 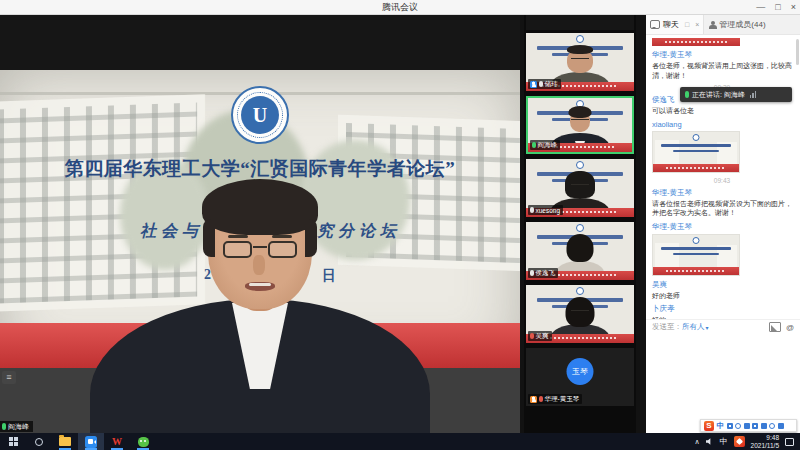 I want to click on chat-message-text: 可以请各位老, so click(x=722, y=111).